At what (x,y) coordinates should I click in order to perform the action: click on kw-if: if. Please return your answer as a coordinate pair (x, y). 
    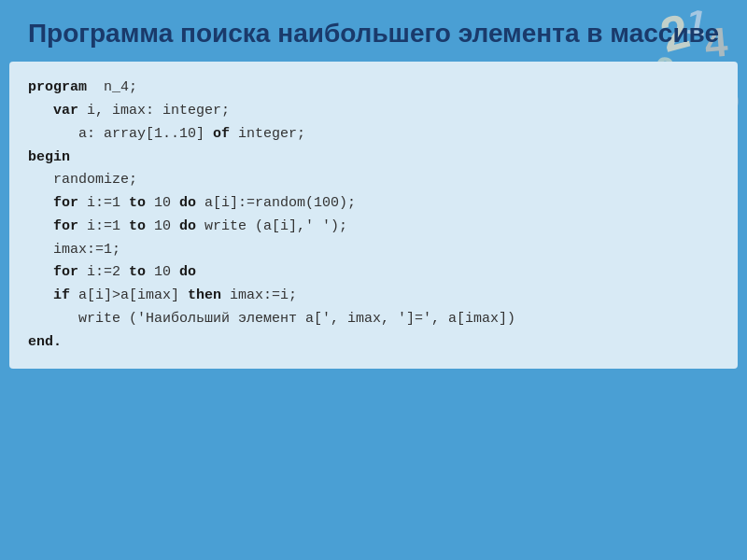
    Looking at the image, I should click on (62, 295).